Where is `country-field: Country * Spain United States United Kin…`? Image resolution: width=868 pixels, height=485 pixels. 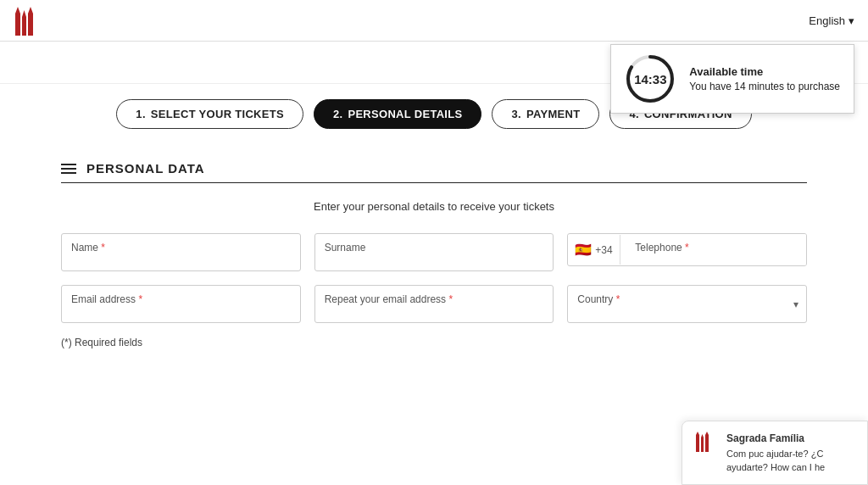 country-field: Country * Spain United States United Kin… is located at coordinates (687, 304).